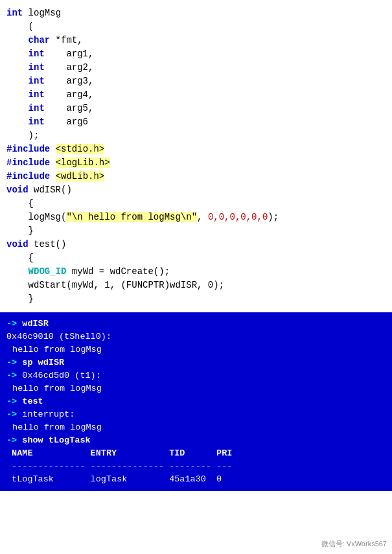  What do you see at coordinates (196, 54) in the screenshot?
I see `code-line: int arg1,` at bounding box center [196, 54].